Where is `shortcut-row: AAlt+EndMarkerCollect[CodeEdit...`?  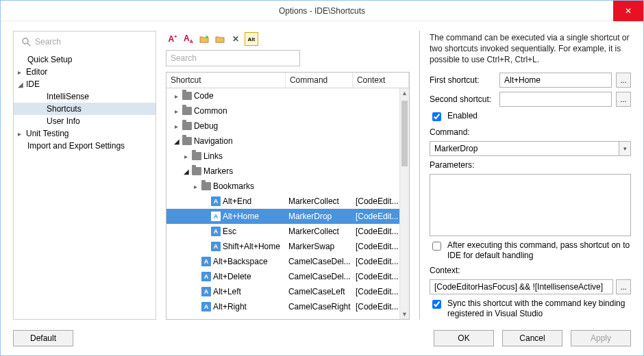
shortcut-row: AAlt+EndMarkerCollect[CodeEdit... is located at coordinates (288, 201).